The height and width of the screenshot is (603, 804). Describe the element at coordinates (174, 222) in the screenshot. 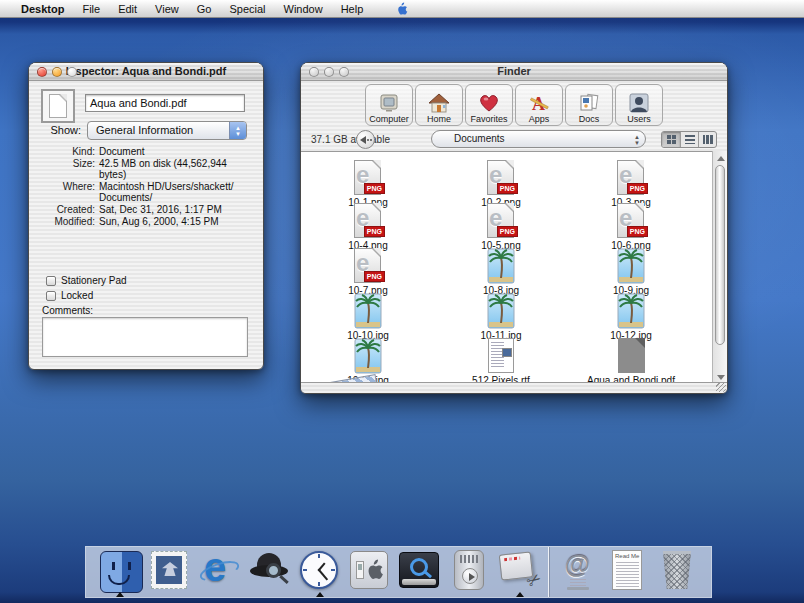

I see `info-value: Sun, Aug 6, 2000, 4:15 PM` at that location.